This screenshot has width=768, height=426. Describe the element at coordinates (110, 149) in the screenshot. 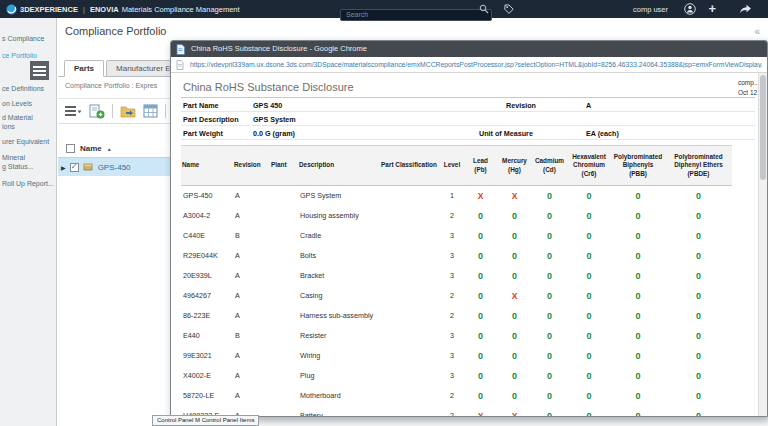

I see `sort-asc-icon: ▲` at that location.